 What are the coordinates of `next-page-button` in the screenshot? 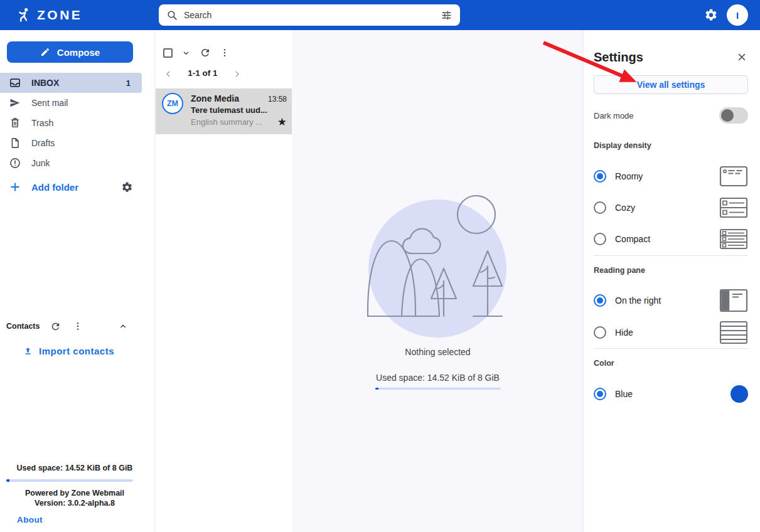 It's located at (237, 74).